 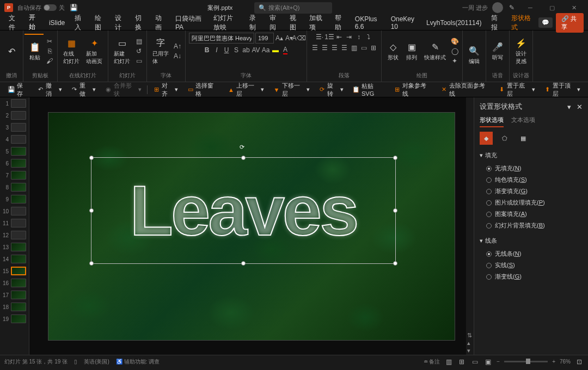 I want to click on case-icon: Aa, so click(x=266, y=50).